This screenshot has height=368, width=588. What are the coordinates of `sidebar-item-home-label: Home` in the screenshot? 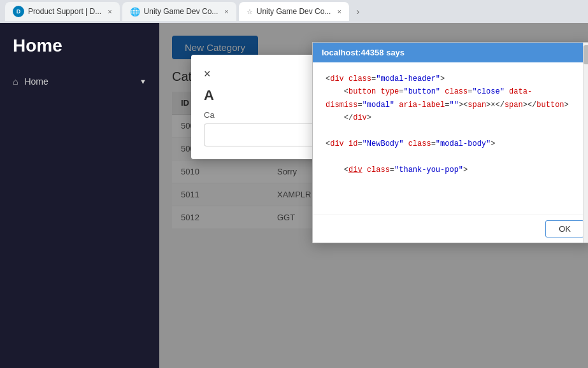 It's located at (36, 81).